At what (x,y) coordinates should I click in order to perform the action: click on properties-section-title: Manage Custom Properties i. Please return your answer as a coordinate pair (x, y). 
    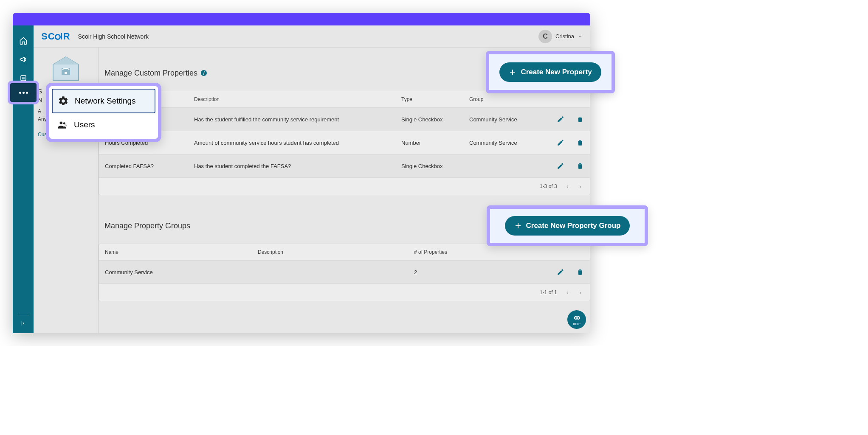
    Looking at the image, I should click on (155, 73).